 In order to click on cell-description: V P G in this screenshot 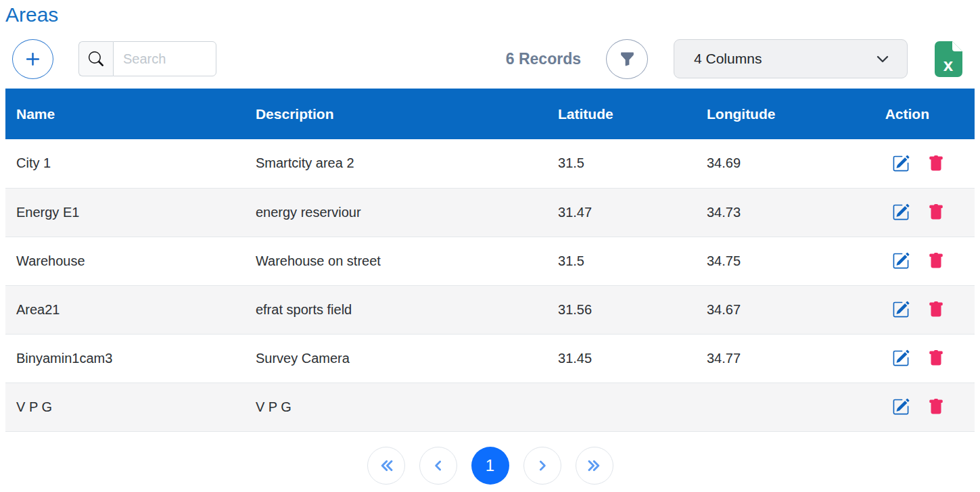, I will do `click(396, 407)`.